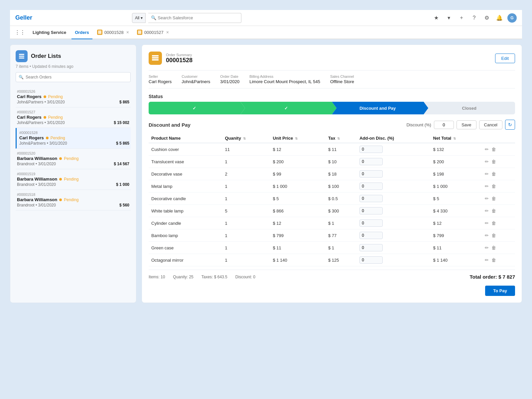 The height and width of the screenshot is (399, 532). I want to click on tab-00001528-close-icon: ×, so click(128, 32).